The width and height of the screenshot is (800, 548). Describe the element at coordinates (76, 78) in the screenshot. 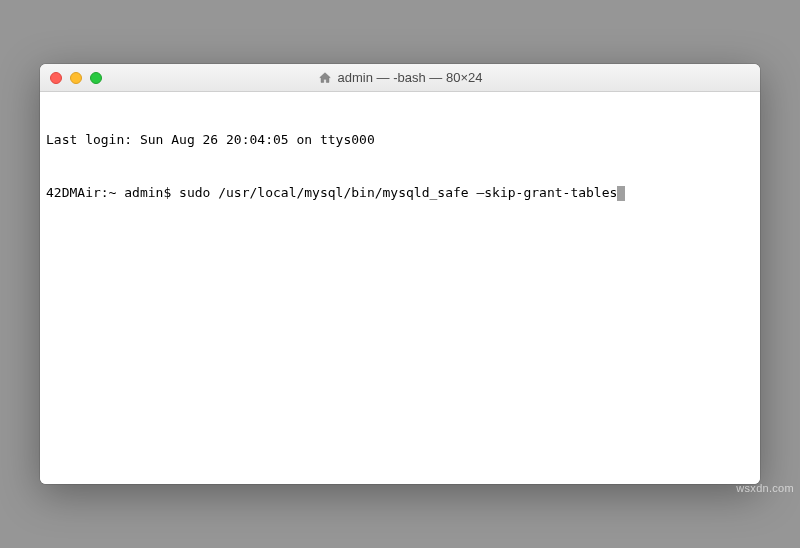

I see `traffic-lights` at that location.